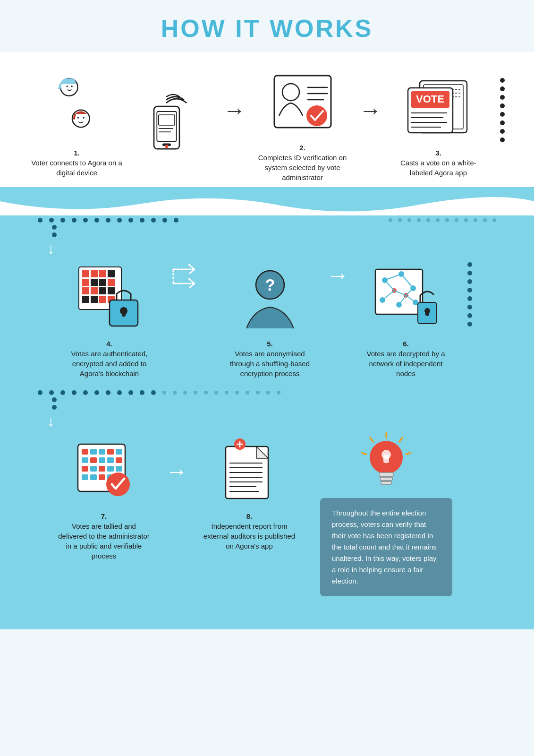 This screenshot has width=534, height=756. Describe the element at coordinates (104, 536) in the screenshot. I see `step-7-text: 7. Votes are tallied and delivered to th…` at that location.